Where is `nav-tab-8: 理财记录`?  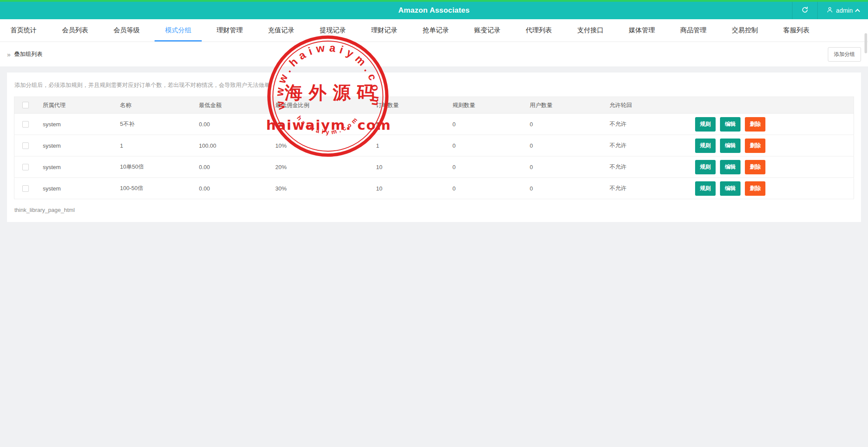 nav-tab-8: 理财记录 is located at coordinates (384, 31).